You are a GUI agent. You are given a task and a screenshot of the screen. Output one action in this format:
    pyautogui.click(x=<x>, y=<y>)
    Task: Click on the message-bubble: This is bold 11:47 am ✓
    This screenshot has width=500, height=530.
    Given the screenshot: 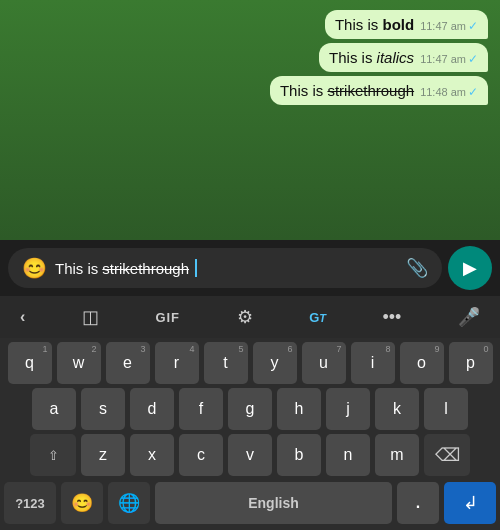 What is the action you would take?
    pyautogui.click(x=406, y=24)
    